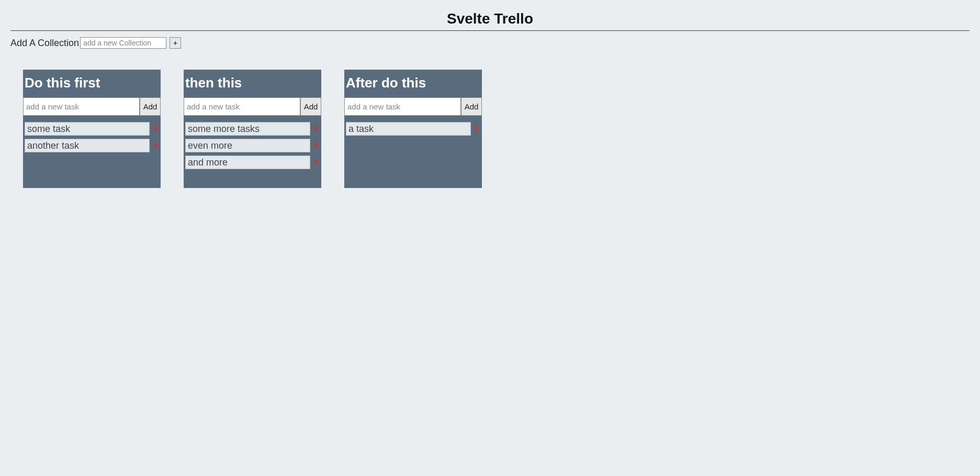 The width and height of the screenshot is (980, 476). Describe the element at coordinates (175, 43) in the screenshot. I see `add-collection-button: +` at that location.